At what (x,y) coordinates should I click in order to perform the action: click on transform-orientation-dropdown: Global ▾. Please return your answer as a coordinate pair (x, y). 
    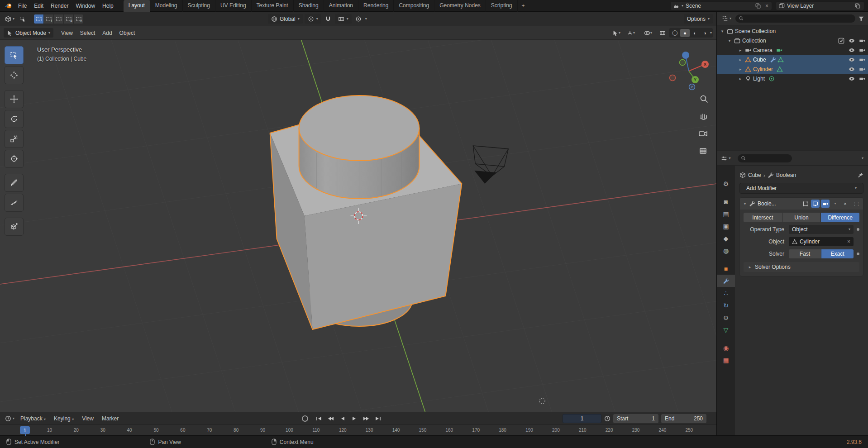
    Looking at the image, I should click on (285, 19).